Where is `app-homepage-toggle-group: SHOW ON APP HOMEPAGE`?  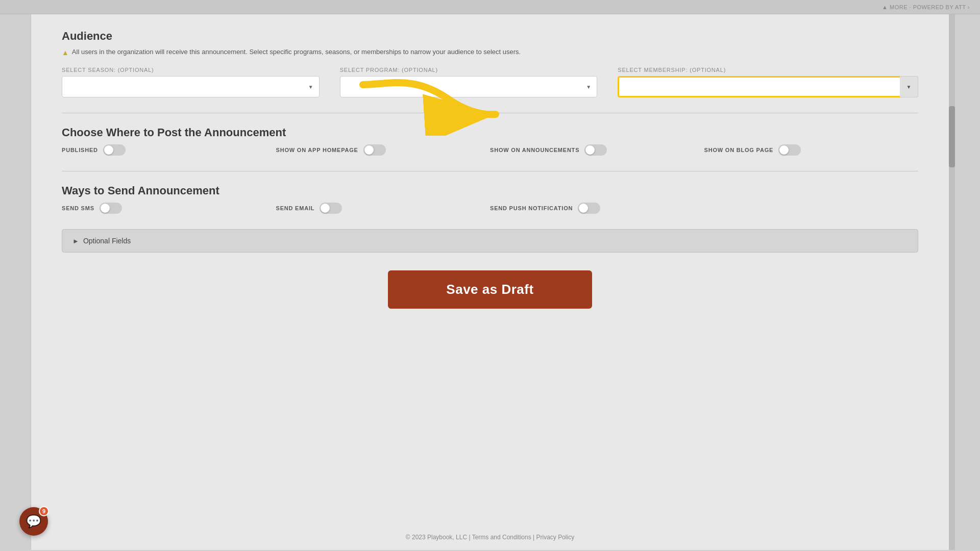
app-homepage-toggle-group: SHOW ON APP HOMEPAGE is located at coordinates (383, 150).